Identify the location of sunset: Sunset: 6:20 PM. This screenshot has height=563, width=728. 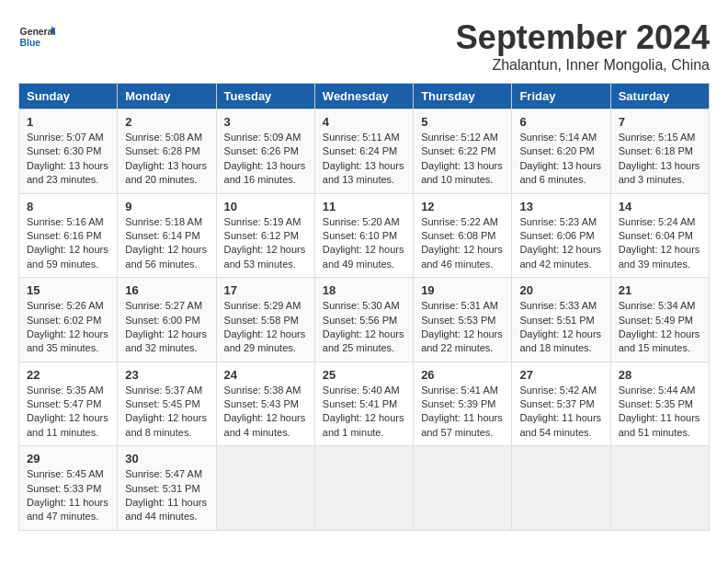
(557, 151).